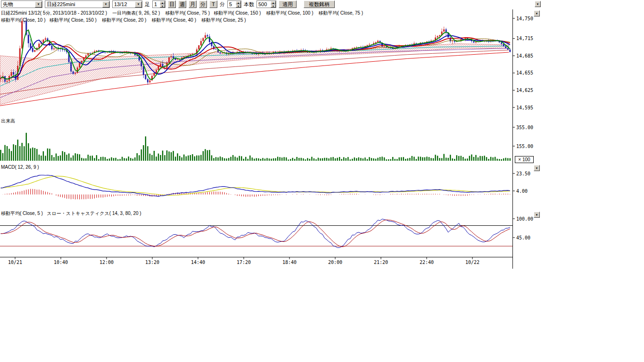 The height and width of the screenshot is (362, 644). Describe the element at coordinates (319, 4) in the screenshot. I see `multi-symbol-button: 複数銘柄` at that location.